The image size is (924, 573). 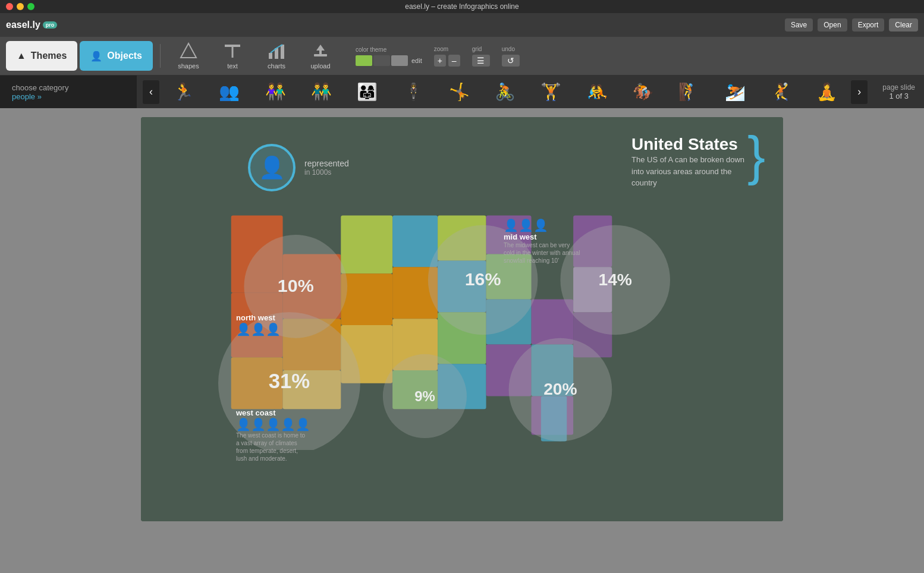 What do you see at coordinates (327, 168) in the screenshot?
I see `represented-text: represented in 1000s` at bounding box center [327, 168].